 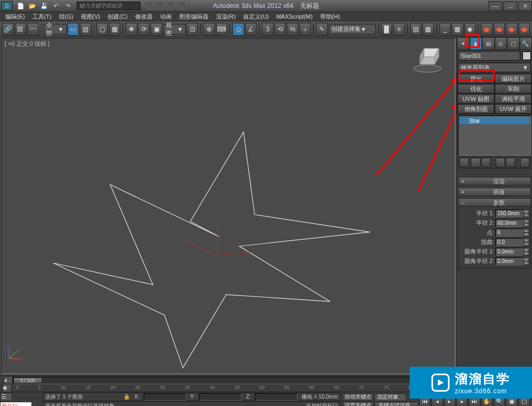 I want to click on snap-3-icon: 3, so click(x=268, y=29).